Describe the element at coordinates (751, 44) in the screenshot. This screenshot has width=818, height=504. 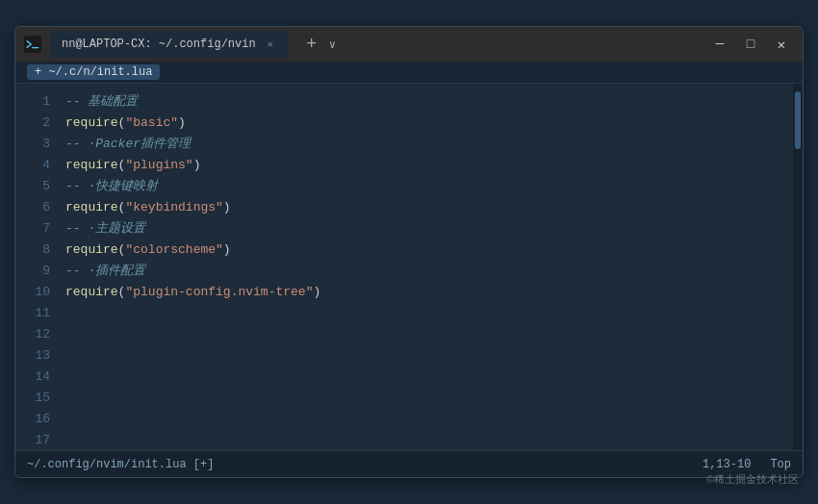
I see `maximize-btn: □` at that location.